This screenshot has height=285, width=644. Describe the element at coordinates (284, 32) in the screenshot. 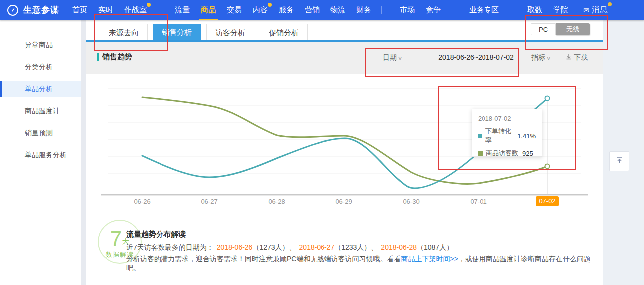

I see `tab-promotion-analysis: 促销分析` at that location.